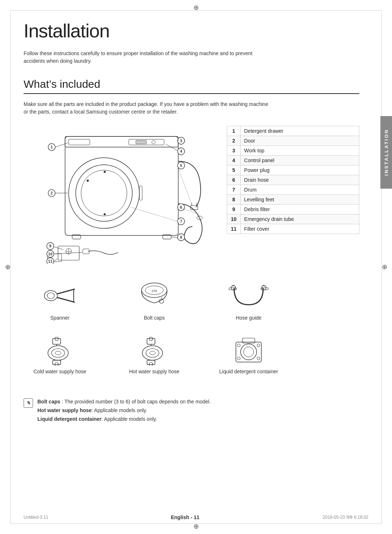 This screenshot has width=392, height=534. I want to click on spanner-img, so click(60, 296).